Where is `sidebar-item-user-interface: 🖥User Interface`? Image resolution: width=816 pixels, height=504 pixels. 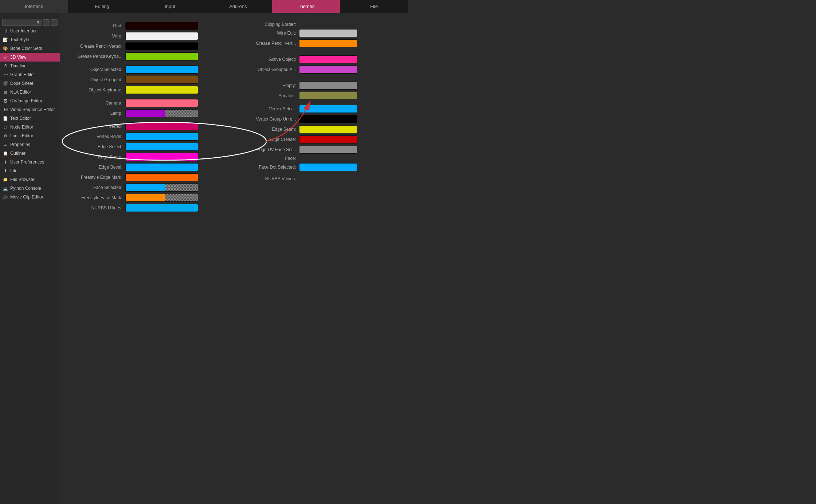
sidebar-item-user-interface: 🖥User Interface is located at coordinates (30, 31).